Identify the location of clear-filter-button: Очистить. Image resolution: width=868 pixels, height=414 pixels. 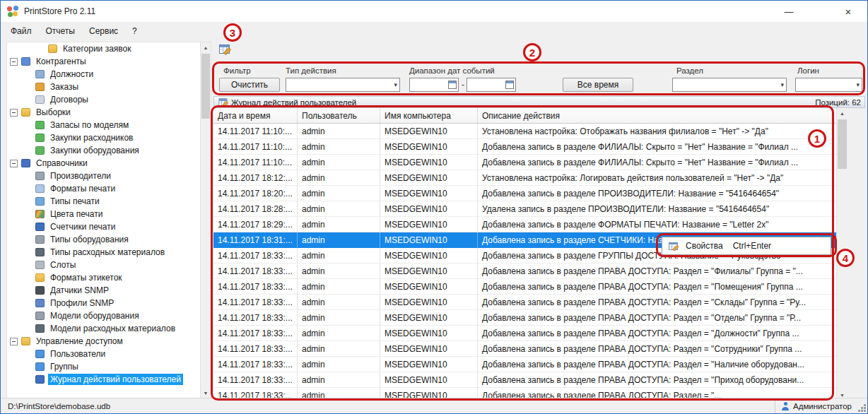
(250, 85).